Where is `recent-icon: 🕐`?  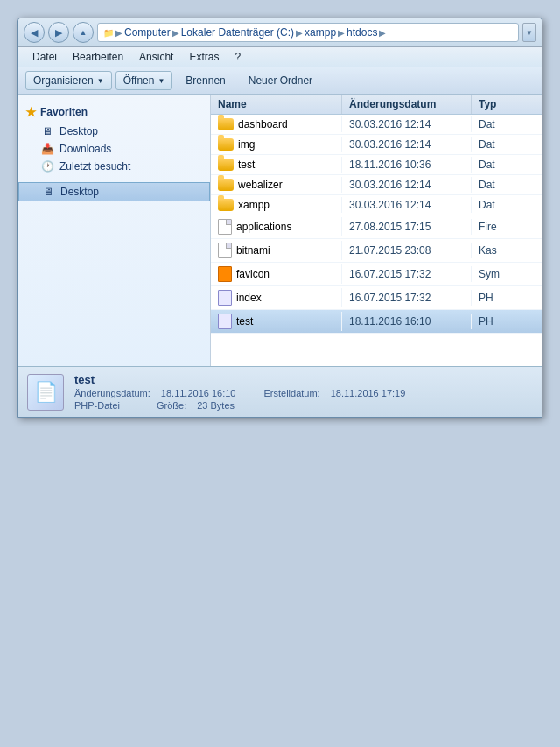
recent-icon: 🕐 is located at coordinates (47, 166).